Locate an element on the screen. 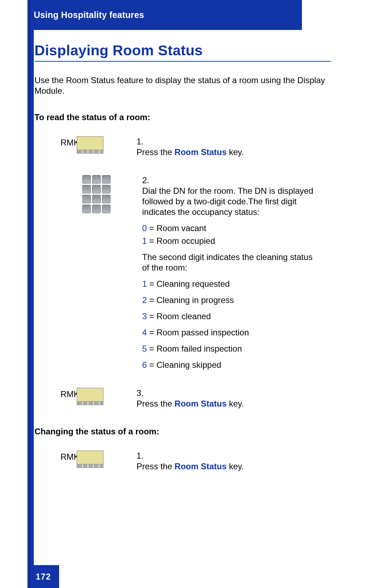 This screenshot has width=380, height=588. read-step-1: RMK 1. Press the Room Status key. is located at coordinates (183, 147).